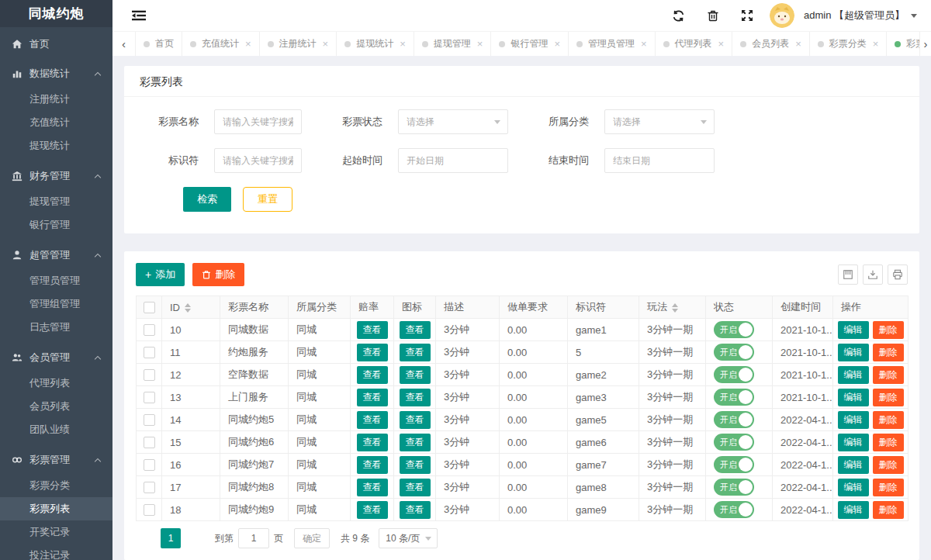  What do you see at coordinates (659, 122) in the screenshot?
I see `category-select: 请选择` at bounding box center [659, 122].